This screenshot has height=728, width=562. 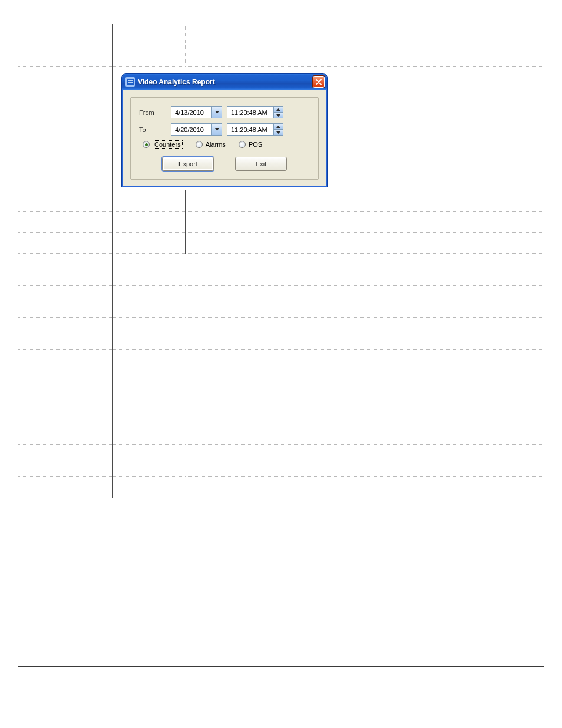 I want to click on radio-counters-label: Counters, so click(x=167, y=144).